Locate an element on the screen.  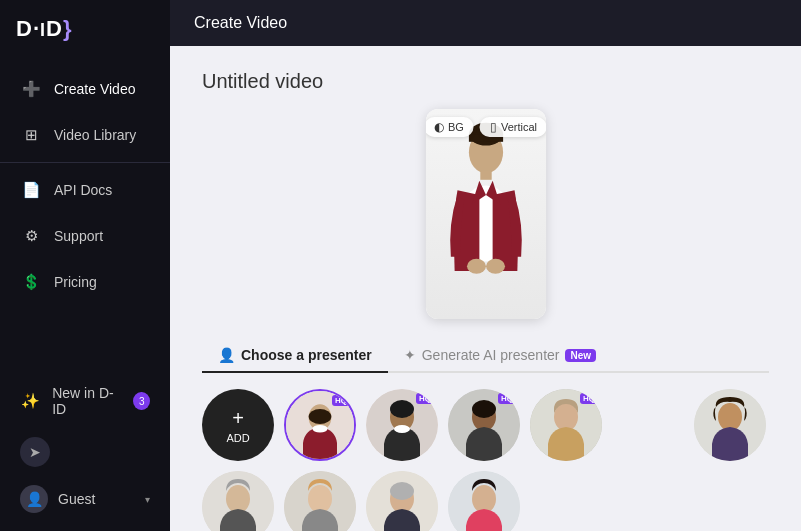
sidebar-item-create-video: ➕ Create Video is located at coordinates (85, 89).